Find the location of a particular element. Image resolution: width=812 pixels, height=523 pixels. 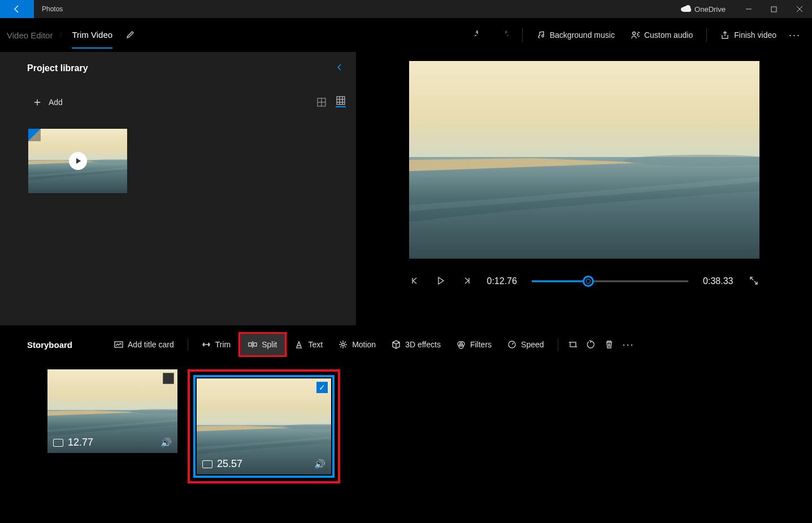

rename-button is located at coordinates (131, 35).